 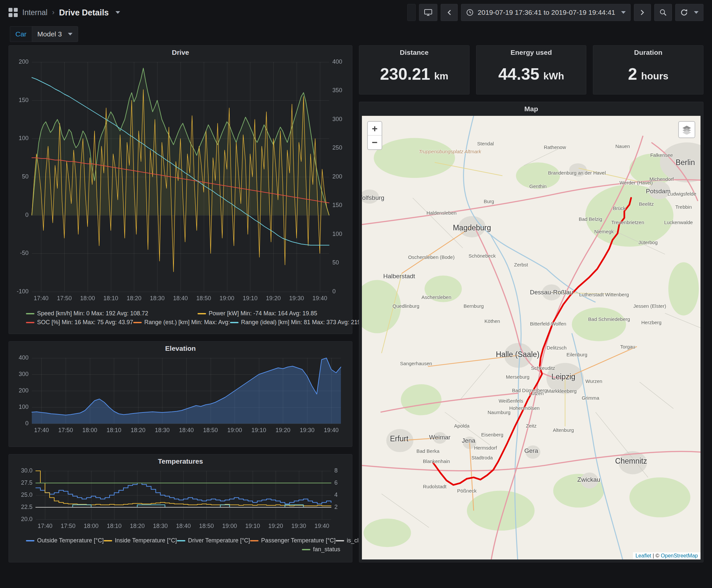 I want to click on elevation-chart-canvas, so click(x=181, y=396).